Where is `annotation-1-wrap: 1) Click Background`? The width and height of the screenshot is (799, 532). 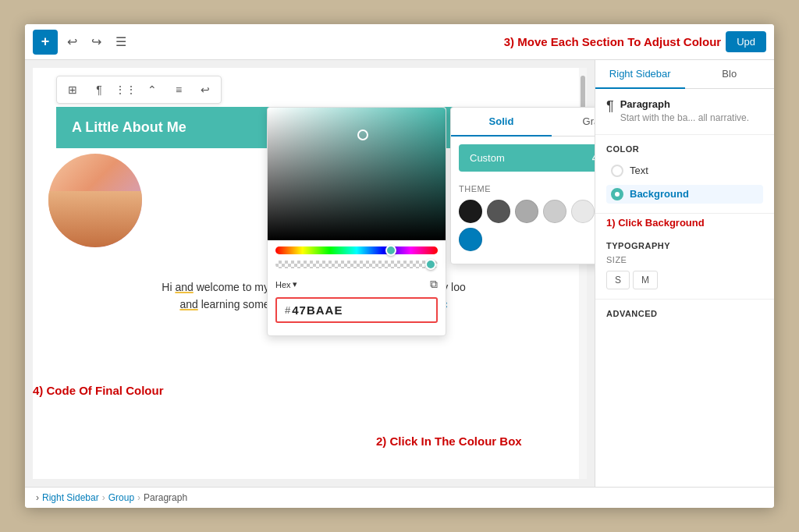 annotation-1-wrap: 1) Click Background is located at coordinates (685, 223).